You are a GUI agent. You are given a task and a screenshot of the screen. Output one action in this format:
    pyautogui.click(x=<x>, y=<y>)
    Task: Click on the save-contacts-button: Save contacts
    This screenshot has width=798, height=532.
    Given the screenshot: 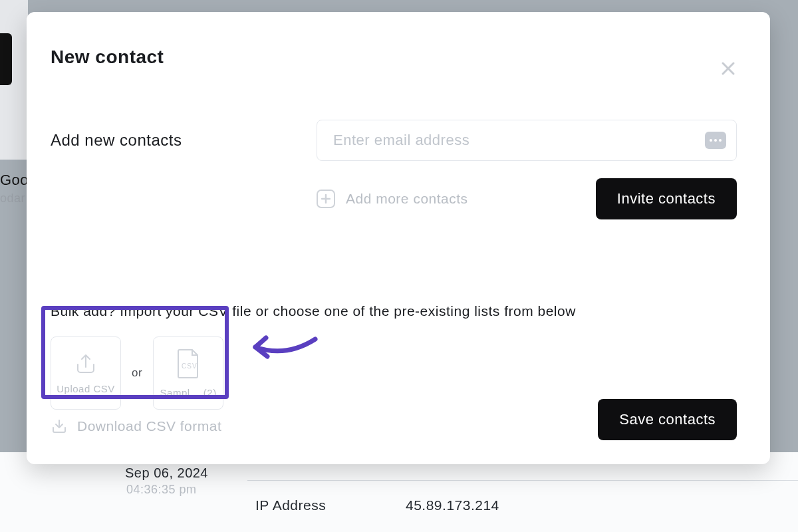 What is the action you would take?
    pyautogui.click(x=668, y=420)
    